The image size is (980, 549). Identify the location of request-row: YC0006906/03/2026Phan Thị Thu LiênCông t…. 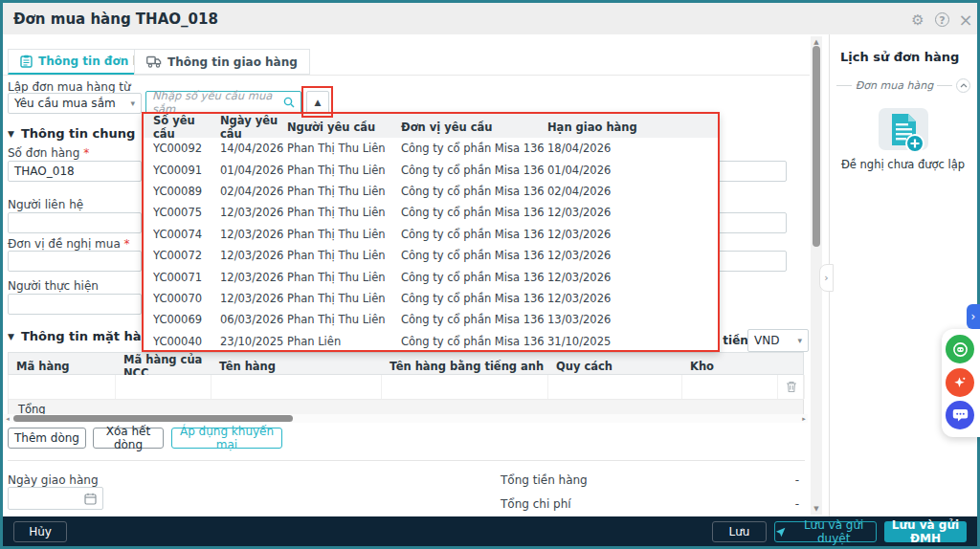
(431, 319).